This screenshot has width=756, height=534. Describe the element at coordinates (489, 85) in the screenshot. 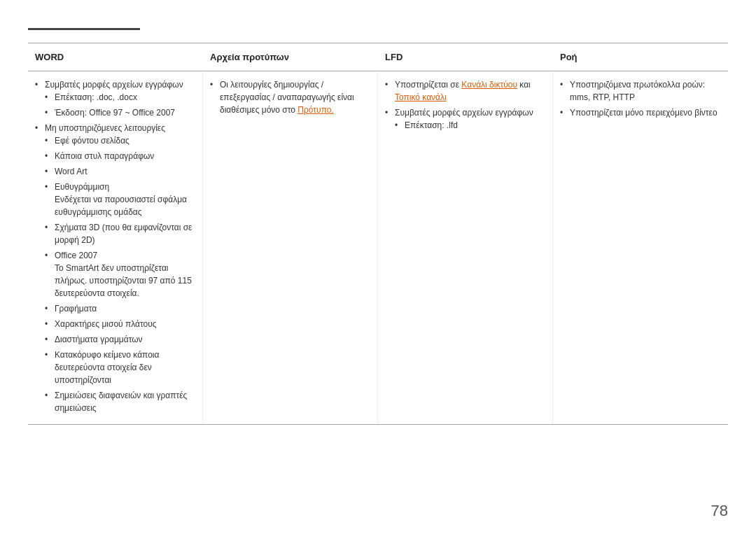

I see `lfd-kanali-diktiou-link: Κανάλι δικτύου` at that location.